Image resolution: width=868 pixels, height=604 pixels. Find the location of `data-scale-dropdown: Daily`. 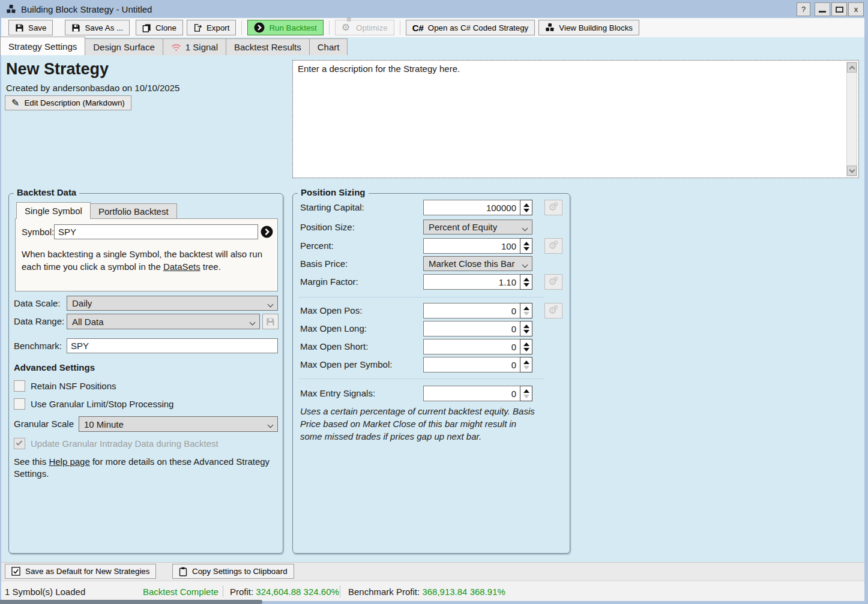

data-scale-dropdown: Daily is located at coordinates (172, 303).